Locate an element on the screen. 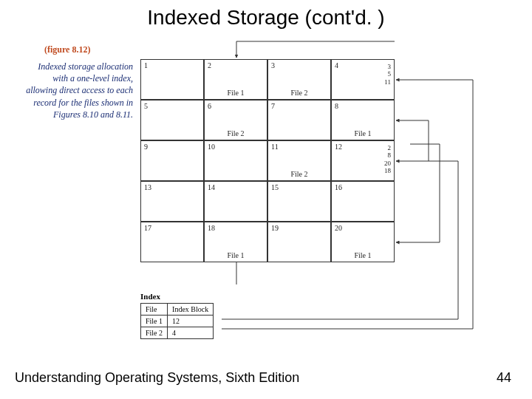 This screenshot has width=532, height=399. index-table: File Index Block File 1 12 File 2 4 is located at coordinates (177, 321).